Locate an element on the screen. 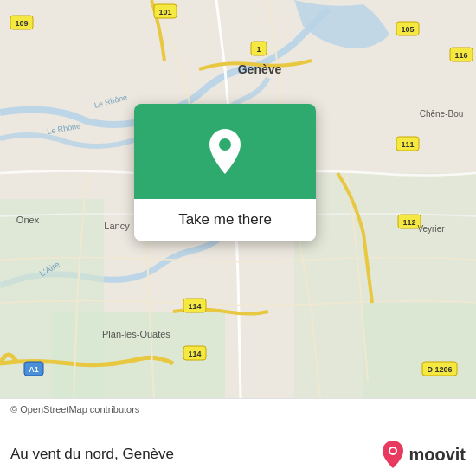  bottom-row: Au vent du nord, Genève moovit is located at coordinates (238, 454).